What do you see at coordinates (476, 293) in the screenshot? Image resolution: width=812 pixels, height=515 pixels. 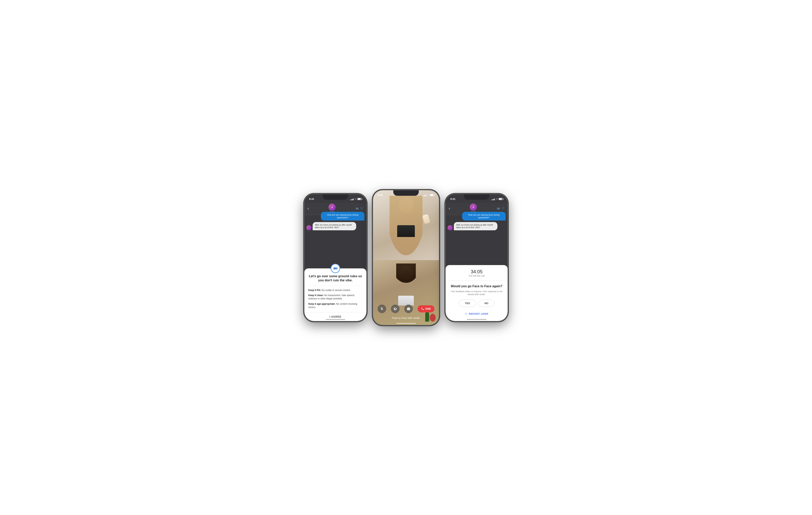 I see `feedback-modal: 34:05 You left the call Would you go Fac…` at bounding box center [476, 293].